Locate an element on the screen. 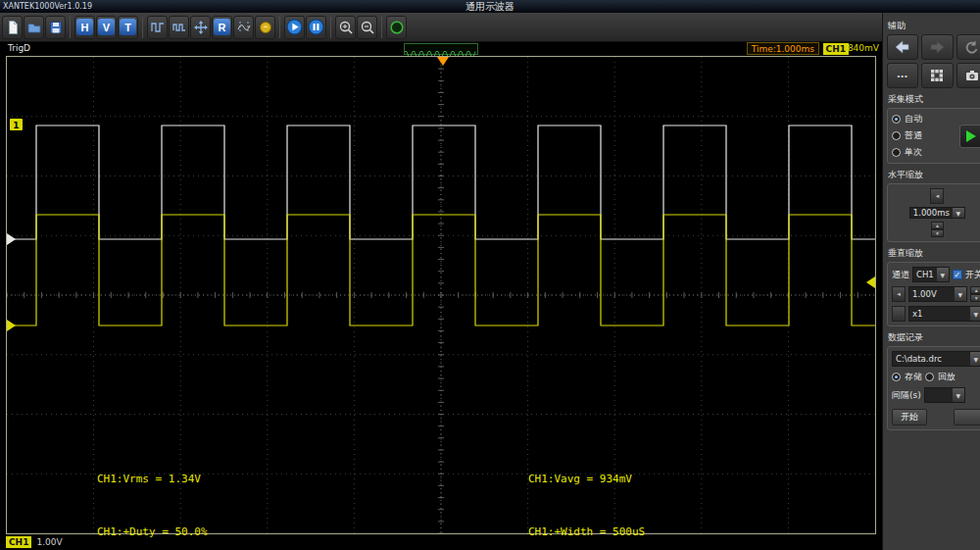 Image resolution: width=980 pixels, height=550 pixels. save-floppy-icon is located at coordinates (56, 27).